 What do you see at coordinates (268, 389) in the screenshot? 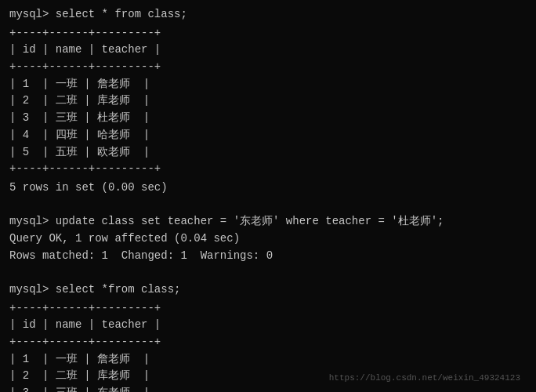
I see `table2-row-3: | 3 | 三班 | 东老师 |` at bounding box center [268, 389].